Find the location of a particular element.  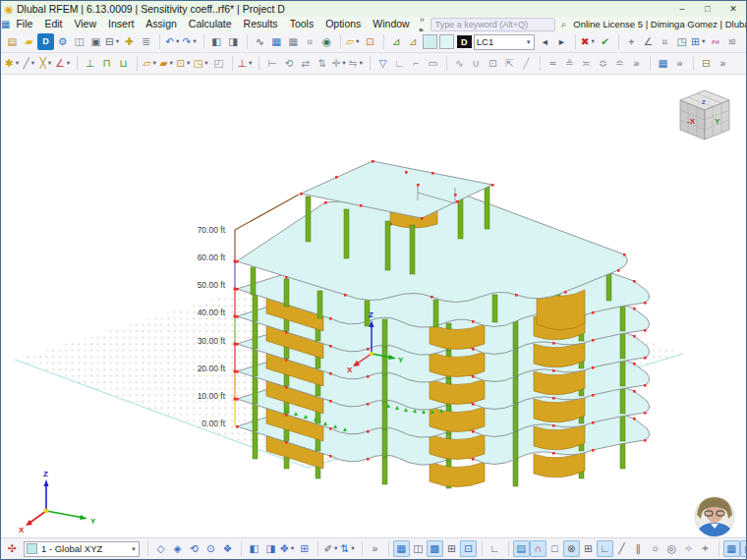

addon-status-icon: ✣ is located at coordinates (12, 548).